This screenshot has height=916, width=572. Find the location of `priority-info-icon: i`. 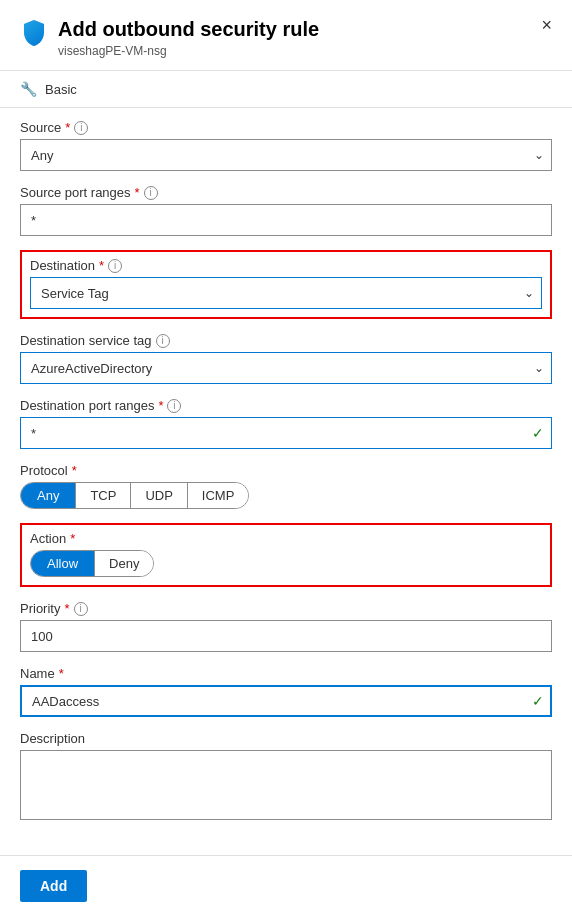

priority-info-icon: i is located at coordinates (81, 609).